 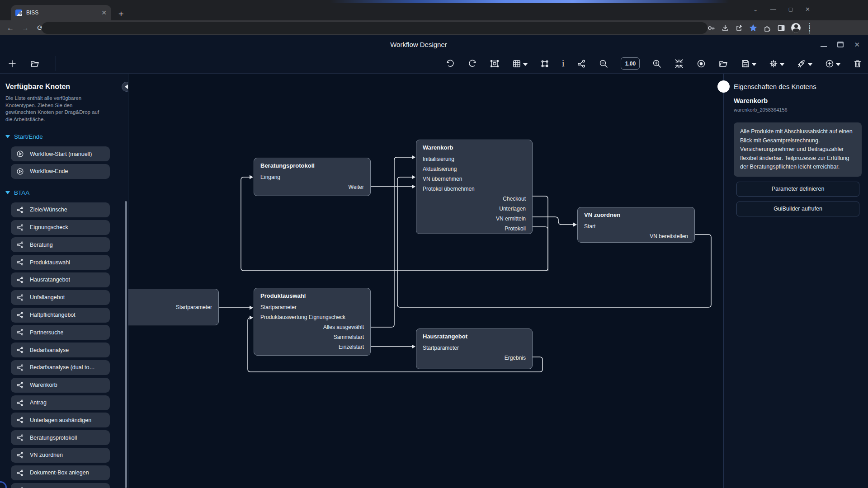 I want to click on new-tab-button: ＋, so click(x=121, y=14).